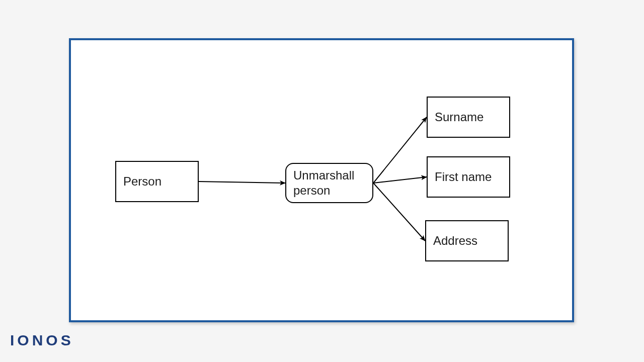  What do you see at coordinates (459, 117) in the screenshot?
I see `node-surname-label: Surname` at bounding box center [459, 117].